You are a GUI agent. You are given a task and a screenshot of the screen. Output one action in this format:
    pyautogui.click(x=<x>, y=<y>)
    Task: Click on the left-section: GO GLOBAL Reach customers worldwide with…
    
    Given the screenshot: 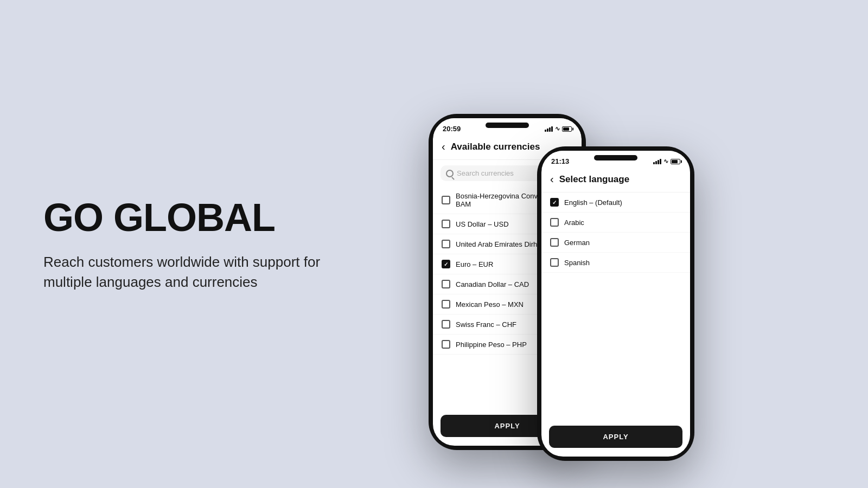 What is the action you would take?
    pyautogui.click(x=190, y=244)
    